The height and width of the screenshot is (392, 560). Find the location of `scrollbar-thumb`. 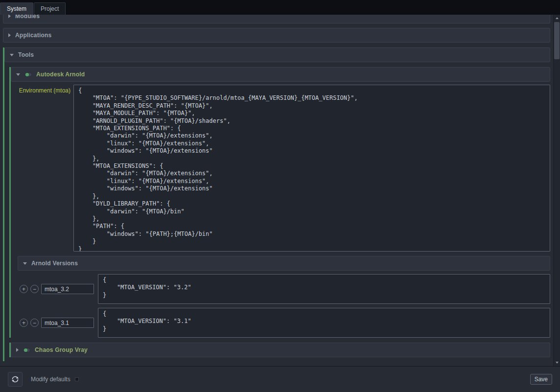

scrollbar-thumb is located at coordinates (557, 41).